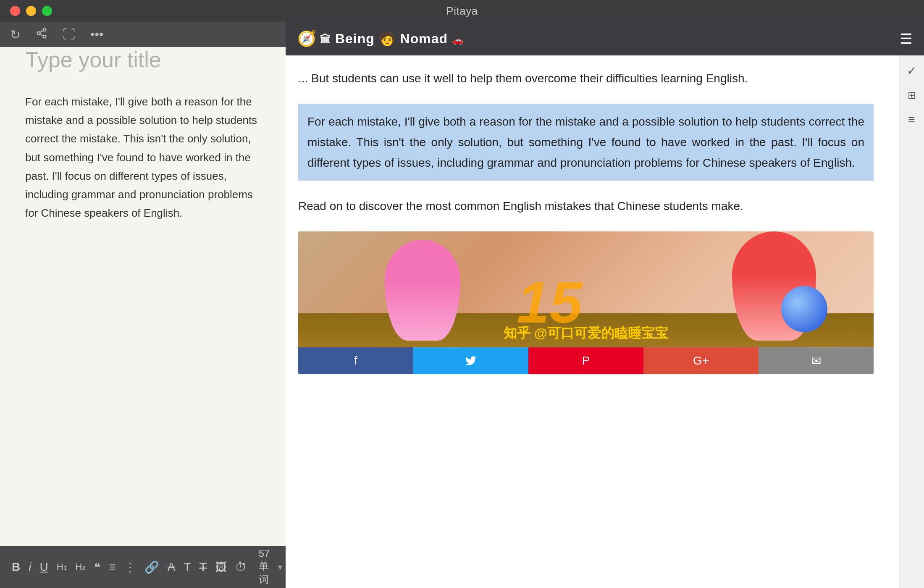 The width and height of the screenshot is (924, 588). I want to click on list-ul-icon: ≡, so click(112, 567).